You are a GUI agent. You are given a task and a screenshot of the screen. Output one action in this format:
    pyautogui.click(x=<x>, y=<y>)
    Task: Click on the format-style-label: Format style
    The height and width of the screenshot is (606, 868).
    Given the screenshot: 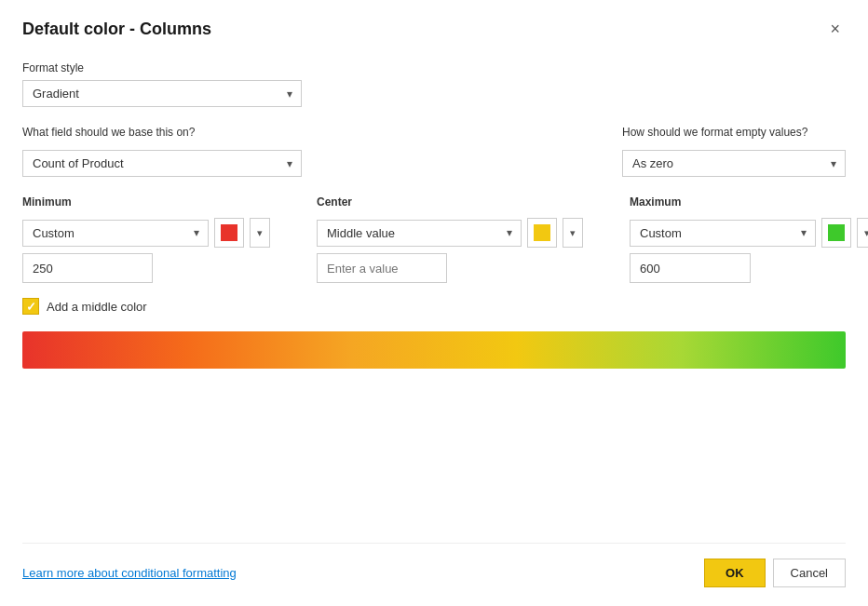 What is the action you would take?
    pyautogui.click(x=434, y=68)
    